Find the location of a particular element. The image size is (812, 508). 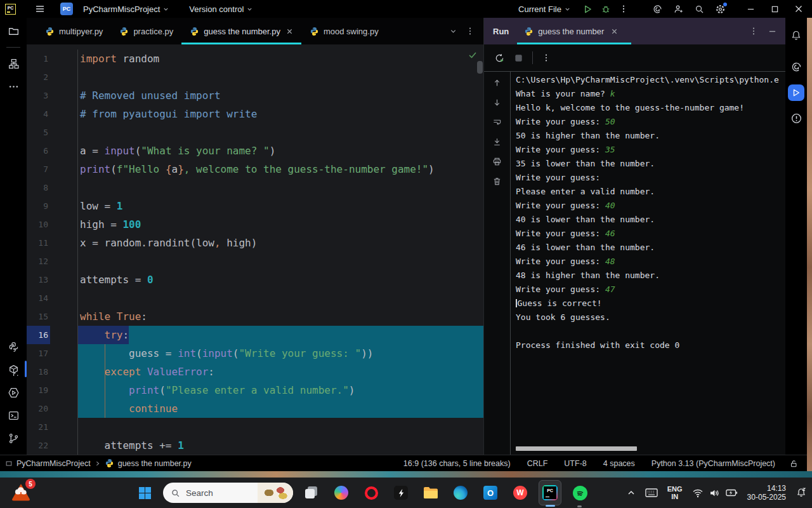

code-line: 9low = 1 is located at coordinates (255, 206).